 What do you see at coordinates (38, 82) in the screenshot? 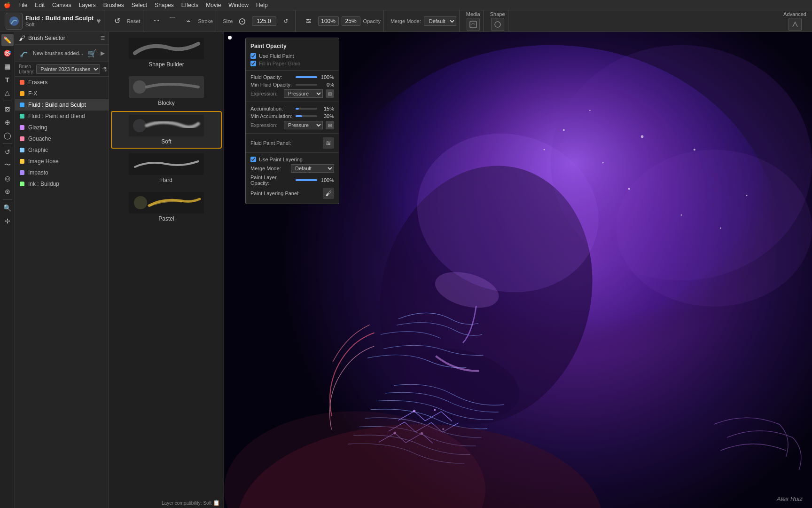
I see `cat-label-erasers: Erasers` at bounding box center [38, 82].